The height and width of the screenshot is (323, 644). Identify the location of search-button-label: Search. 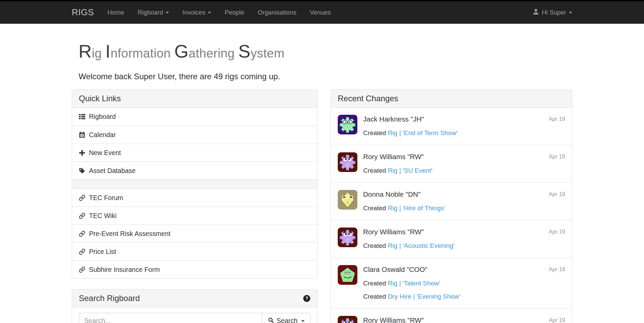
(287, 320).